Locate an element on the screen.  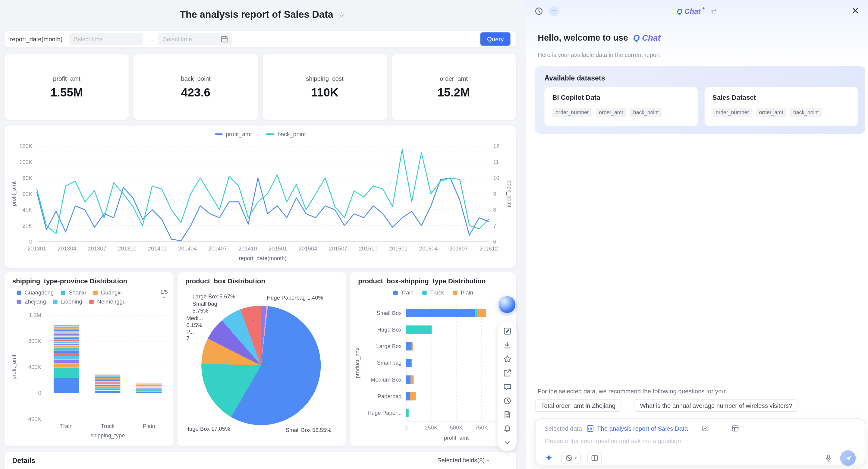
mode-select: ▾ is located at coordinates (571, 458).